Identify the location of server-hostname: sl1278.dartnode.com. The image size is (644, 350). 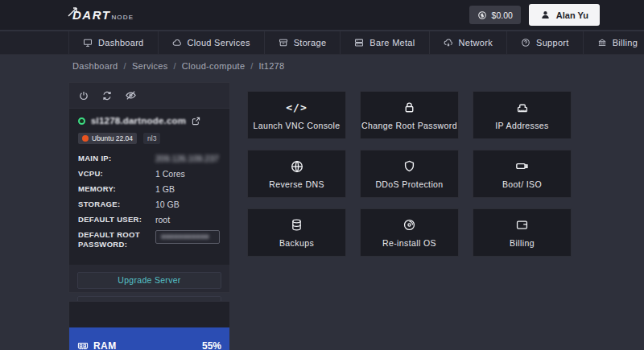
(138, 121).